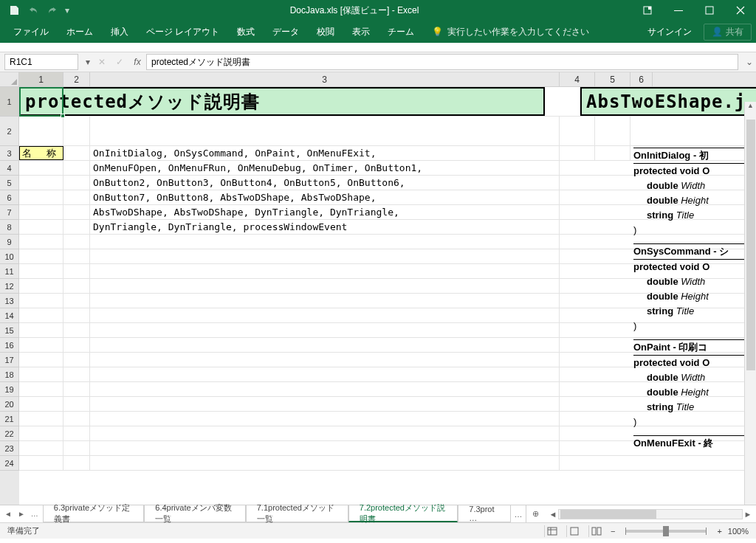 This screenshot has height=543, width=756. Describe the element at coordinates (183, 32) in the screenshot. I see `tab-page-layout: ページ レイアウト` at that location.